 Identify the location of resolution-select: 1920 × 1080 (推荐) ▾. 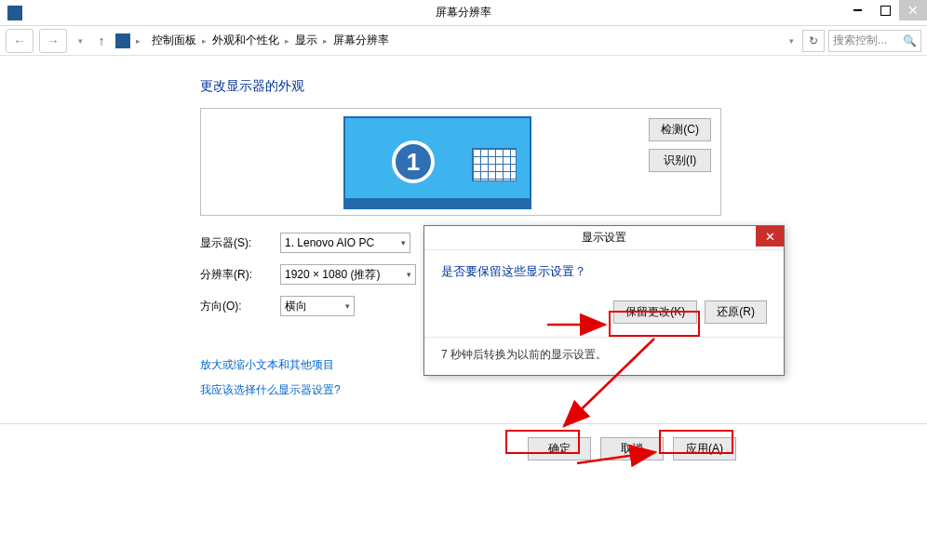
(348, 274).